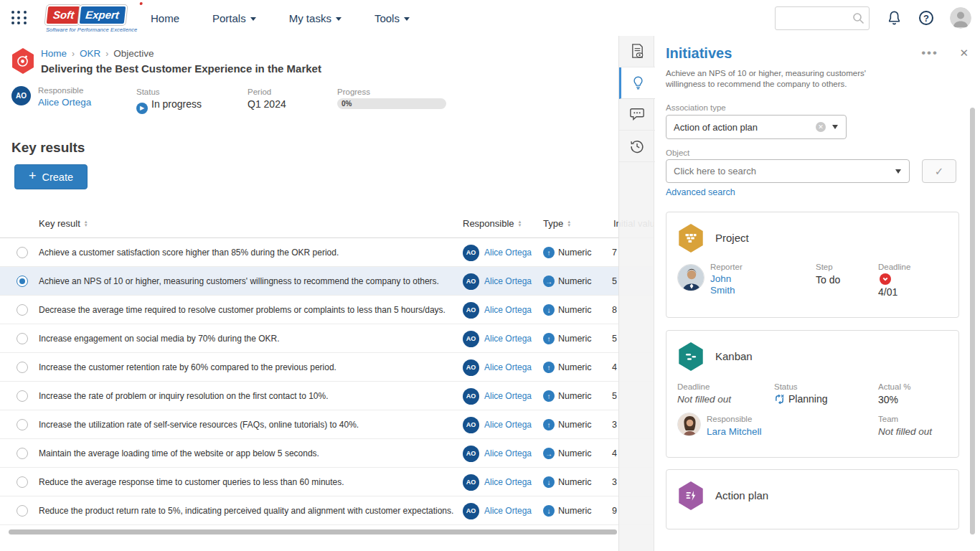  Describe the element at coordinates (54, 53) in the screenshot. I see `breadcrumb-home: Home` at that location.